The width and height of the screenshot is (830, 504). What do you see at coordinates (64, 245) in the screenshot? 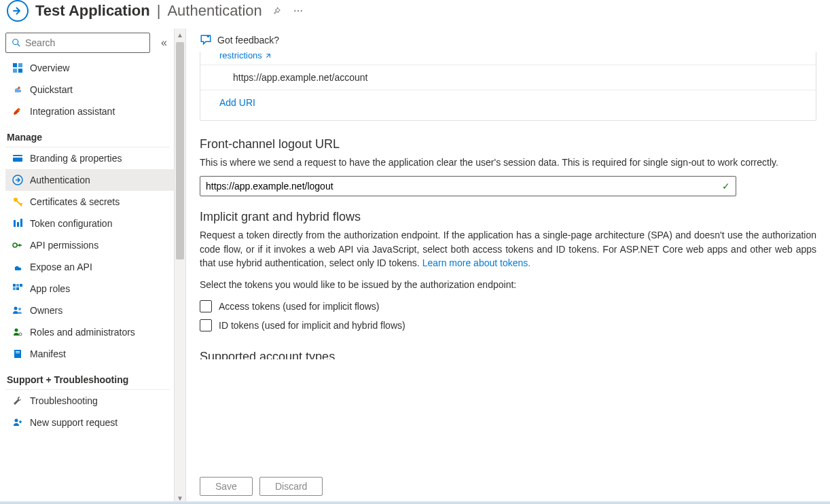
I see `sidebar-item-label: API permissions` at bounding box center [64, 245].